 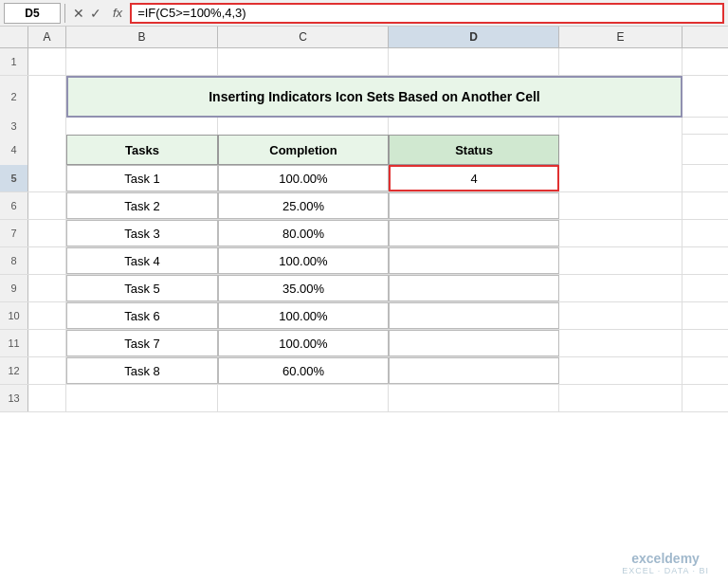 I want to click on task-3-label: Task 3, so click(x=142, y=233).